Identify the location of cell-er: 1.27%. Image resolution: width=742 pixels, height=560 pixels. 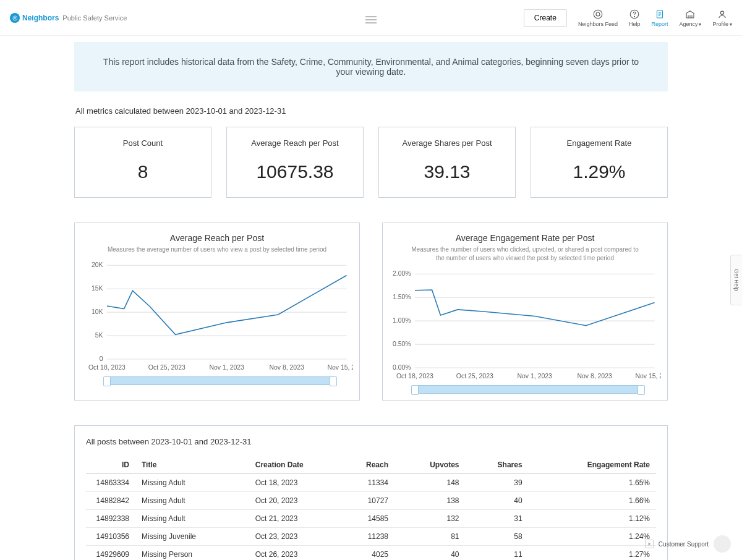
(592, 553).